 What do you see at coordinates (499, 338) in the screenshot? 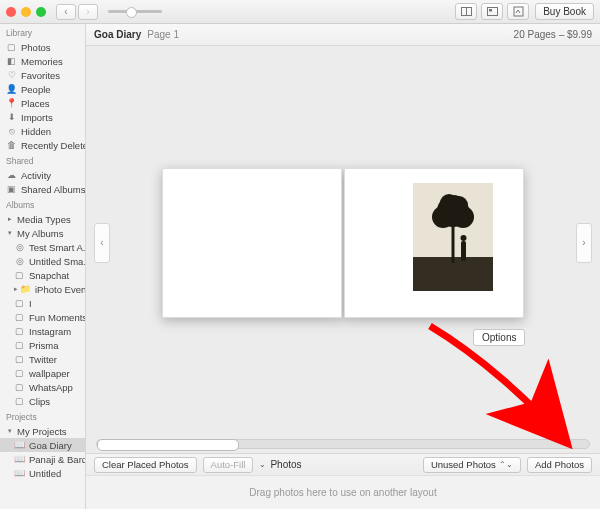
I see `page-options-button: Options` at bounding box center [499, 338].